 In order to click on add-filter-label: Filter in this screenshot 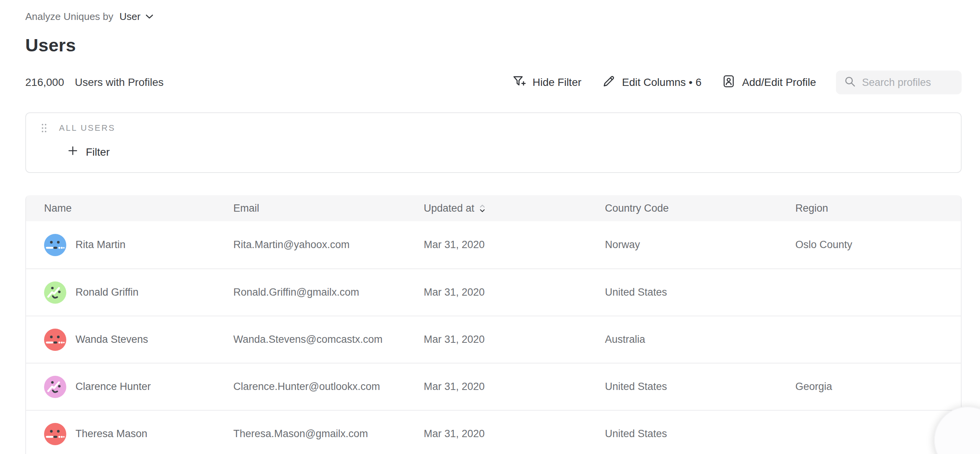, I will do `click(98, 152)`.